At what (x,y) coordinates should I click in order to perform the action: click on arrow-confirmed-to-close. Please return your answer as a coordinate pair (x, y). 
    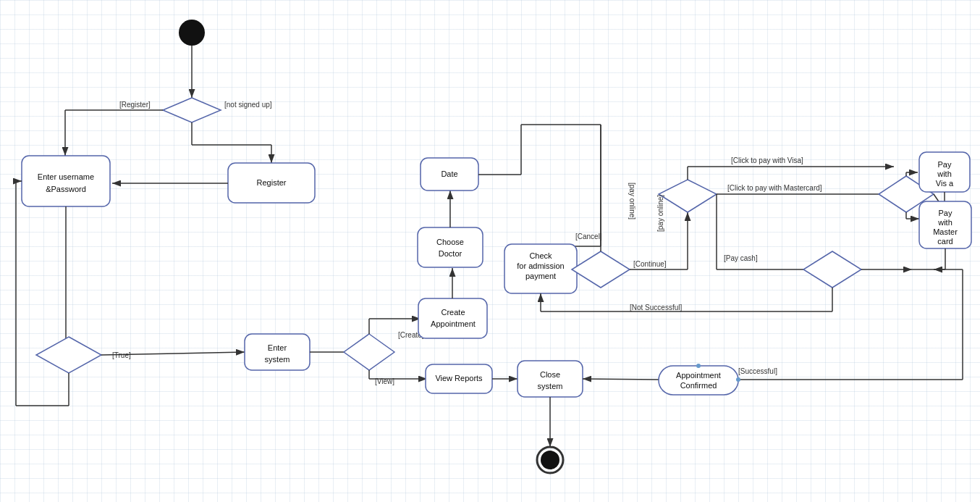
    Looking at the image, I should click on (621, 380).